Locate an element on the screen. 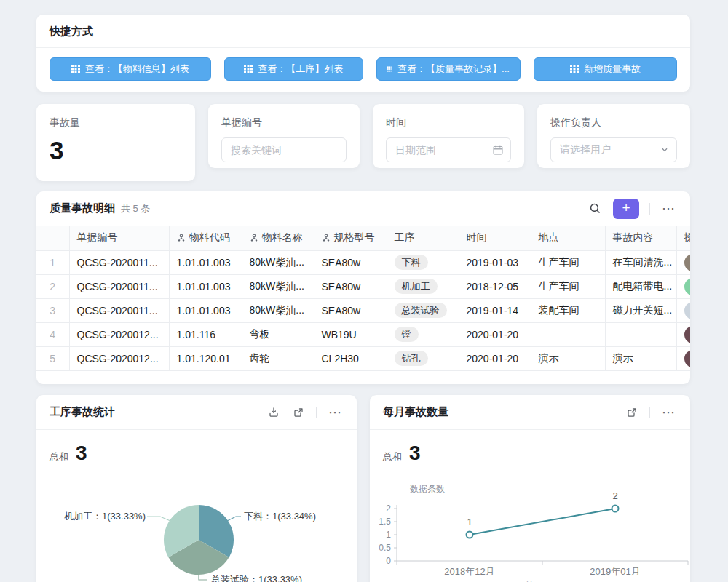 This screenshot has width=728, height=582. monthly-incidents-title: 每月事故数量 is located at coordinates (416, 412).